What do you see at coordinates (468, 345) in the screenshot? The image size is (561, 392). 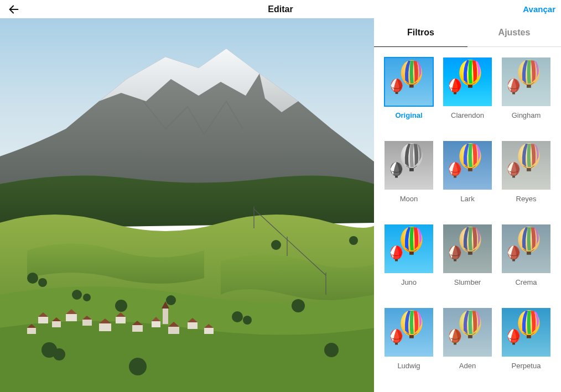 I see `filter-item-aden: Aden` at bounding box center [468, 345].